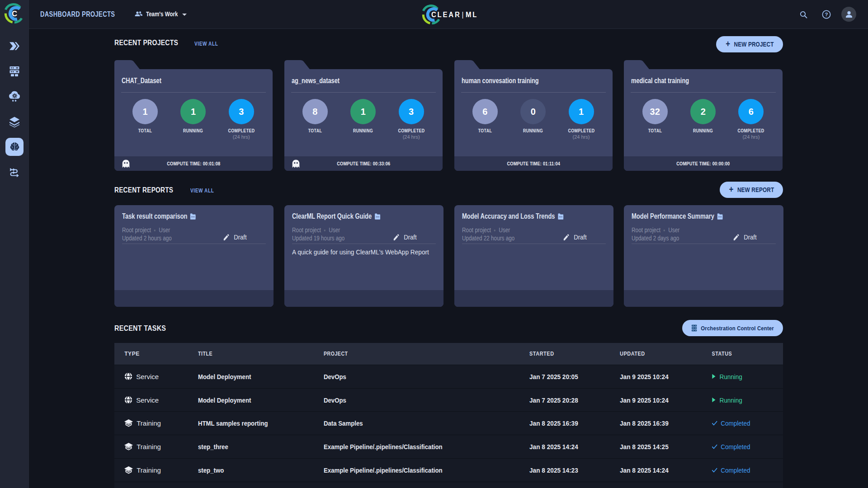 This screenshot has height=488, width=868. What do you see at coordinates (14, 14) in the screenshot?
I see `svg-text: C` at bounding box center [14, 14].